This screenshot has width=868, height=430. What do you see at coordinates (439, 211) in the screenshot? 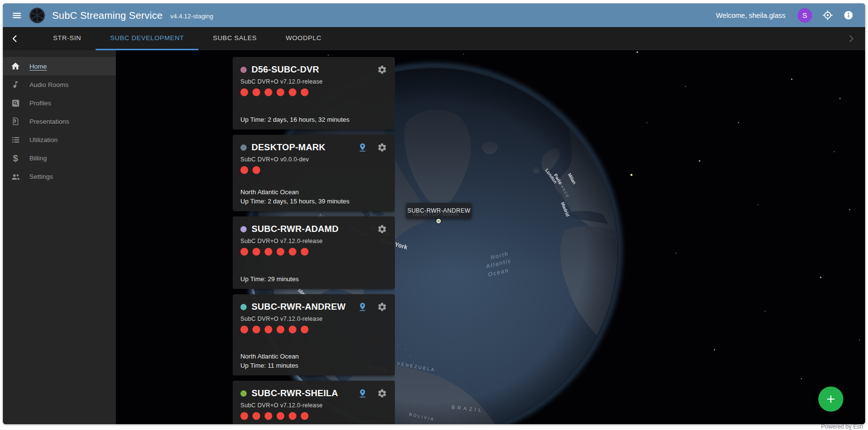
I see `map-tooltip-label: SUBC-RWR-ANDREW` at bounding box center [439, 211].